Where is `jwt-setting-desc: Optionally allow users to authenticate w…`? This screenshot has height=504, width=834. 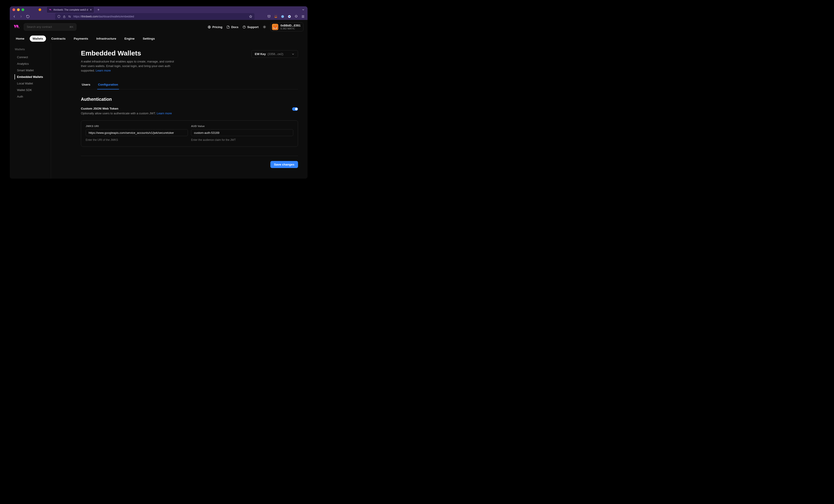
jwt-setting-desc: Optionally allow users to authenticate w… is located at coordinates (127, 113).